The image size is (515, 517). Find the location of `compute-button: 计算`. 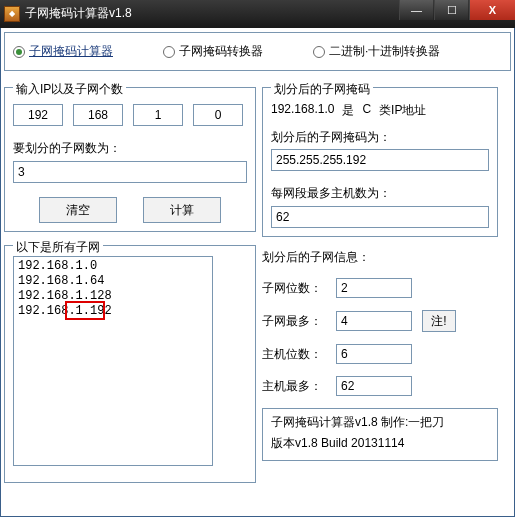

compute-button: 计算 is located at coordinates (182, 210).